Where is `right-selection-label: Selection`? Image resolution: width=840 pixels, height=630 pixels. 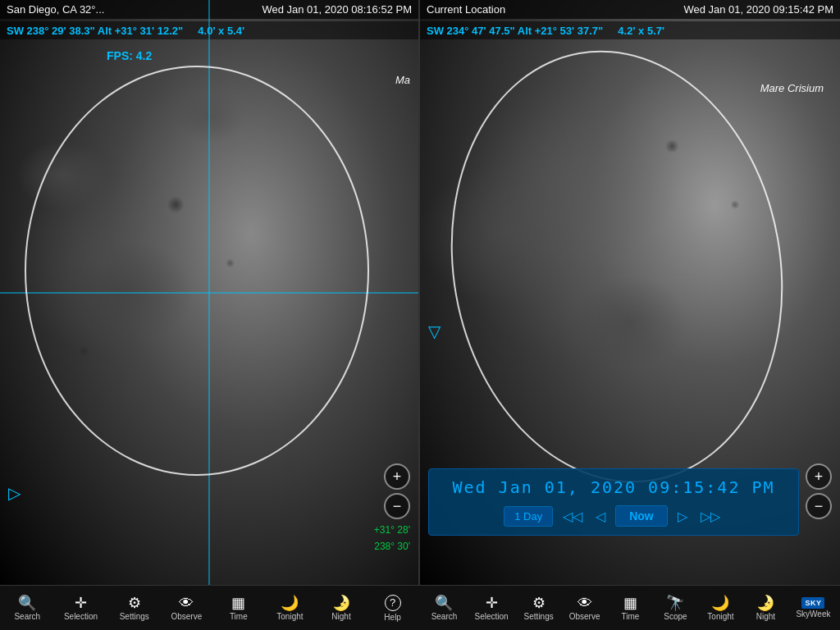 right-selection-label: Selection is located at coordinates (491, 617).